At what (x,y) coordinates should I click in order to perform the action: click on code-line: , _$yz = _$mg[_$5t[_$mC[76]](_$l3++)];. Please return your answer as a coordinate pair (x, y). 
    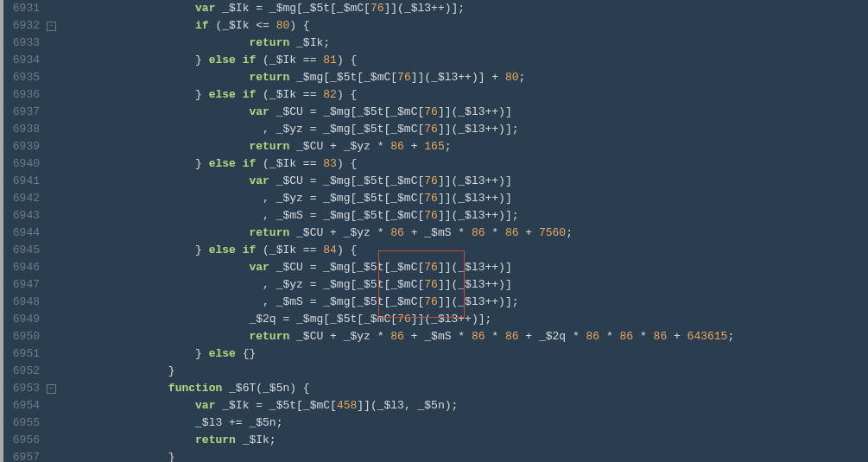
    Looking at the image, I should click on (465, 130).